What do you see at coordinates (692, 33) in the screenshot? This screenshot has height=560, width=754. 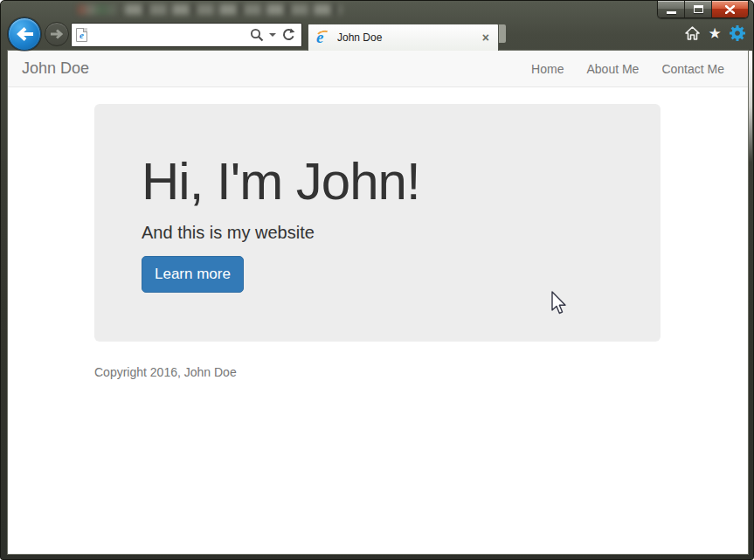 I see `home-button` at bounding box center [692, 33].